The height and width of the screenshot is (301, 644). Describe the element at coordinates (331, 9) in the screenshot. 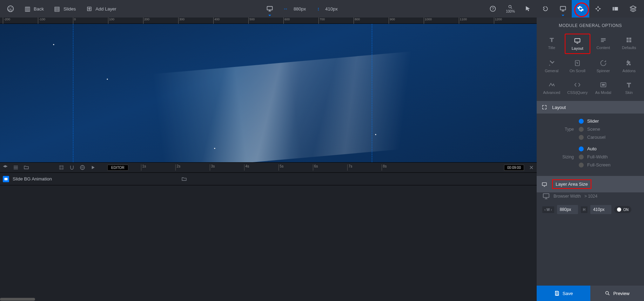

I see `height-value: 410px` at that location.